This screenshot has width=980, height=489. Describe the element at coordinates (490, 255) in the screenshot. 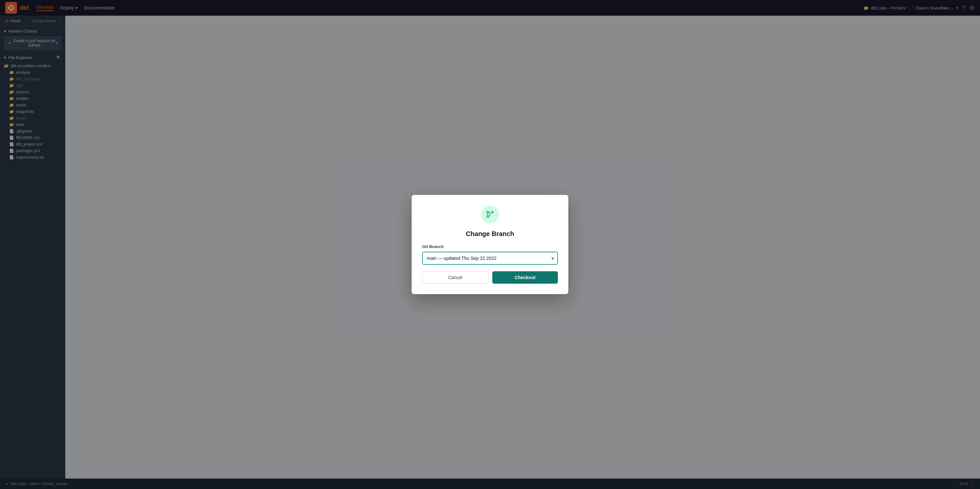

I see `modal-form: Git Branch main — updated Thu Sep 22 202…` at that location.